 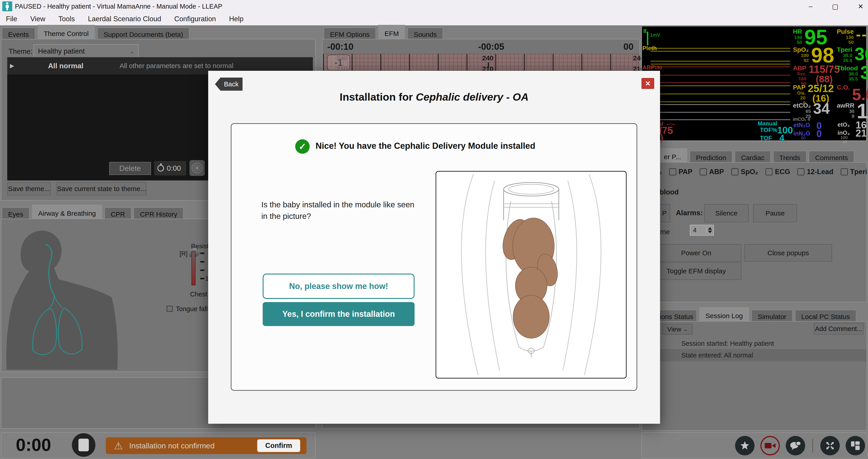 I want to click on checkbox-pap: PAP, so click(x=681, y=172).